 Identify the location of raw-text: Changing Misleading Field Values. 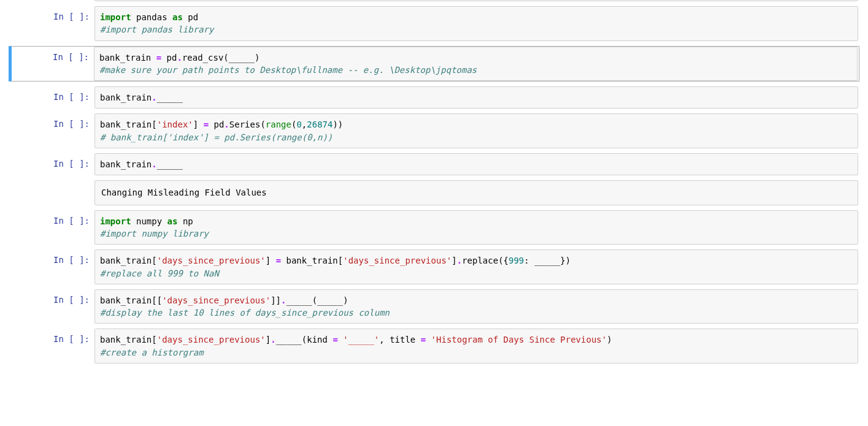
(184, 192).